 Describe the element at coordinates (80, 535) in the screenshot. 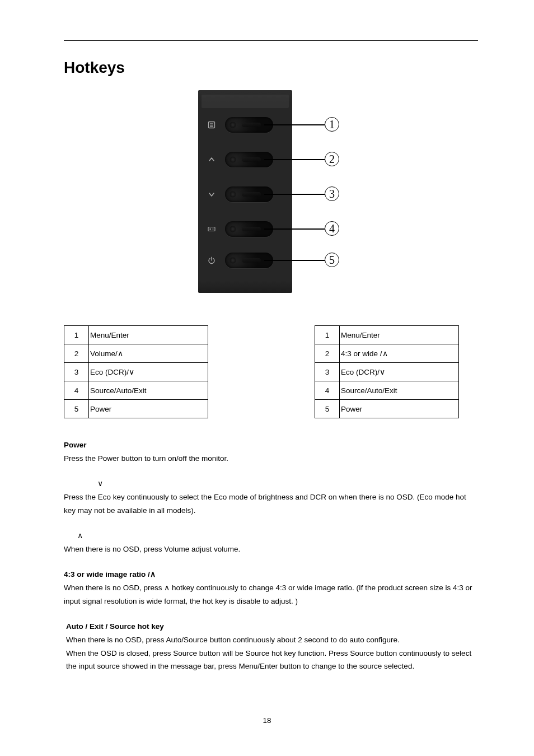

I see `caret-up-symbol: ∧` at that location.